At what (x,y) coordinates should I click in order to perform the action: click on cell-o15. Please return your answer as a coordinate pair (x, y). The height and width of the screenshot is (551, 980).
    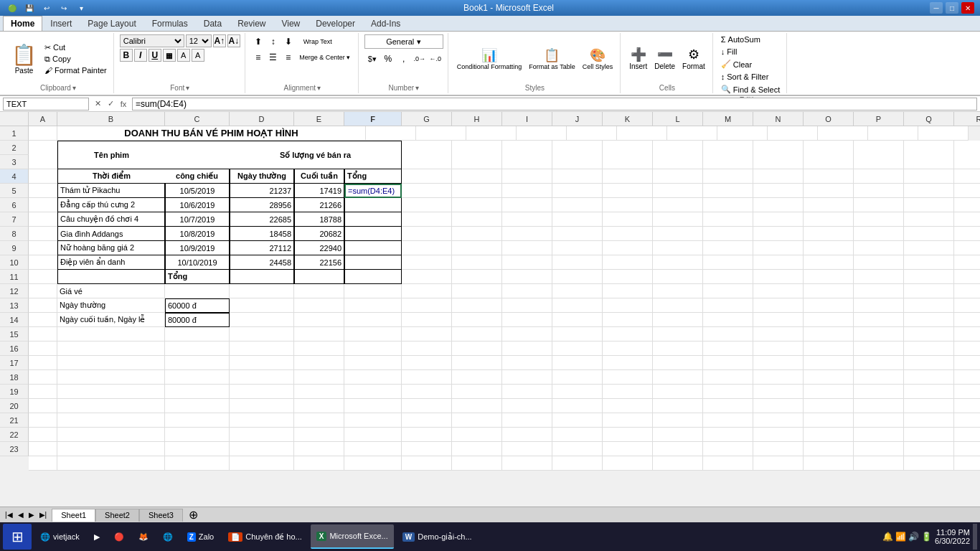
    Looking at the image, I should click on (829, 349).